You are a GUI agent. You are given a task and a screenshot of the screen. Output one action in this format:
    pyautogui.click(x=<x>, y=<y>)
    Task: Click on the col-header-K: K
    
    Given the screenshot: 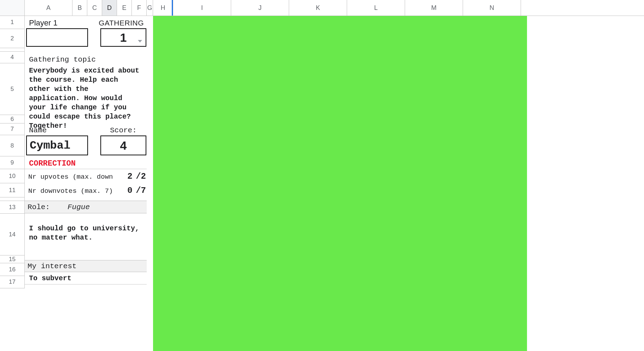 What is the action you would take?
    pyautogui.click(x=318, y=8)
    